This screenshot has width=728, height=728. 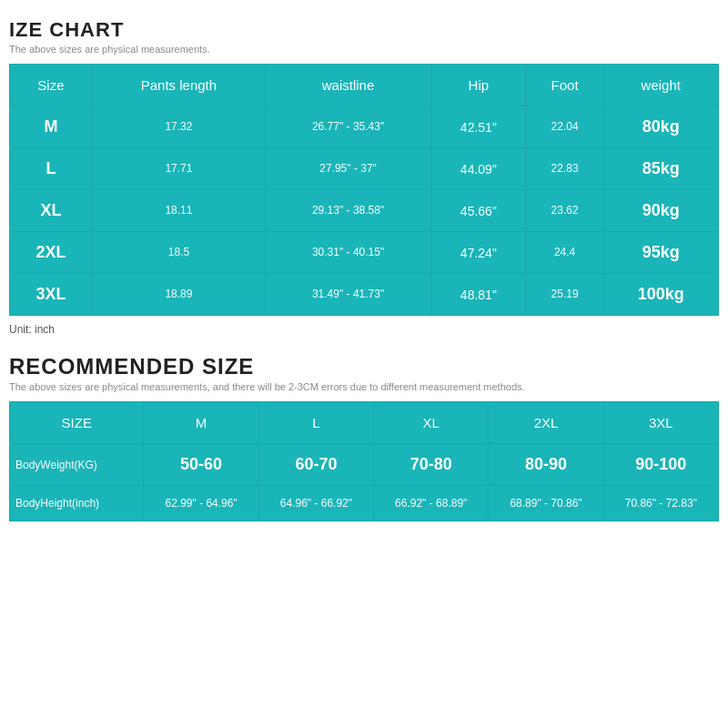 I want to click on hip-cell: 44.09", so click(x=479, y=169).